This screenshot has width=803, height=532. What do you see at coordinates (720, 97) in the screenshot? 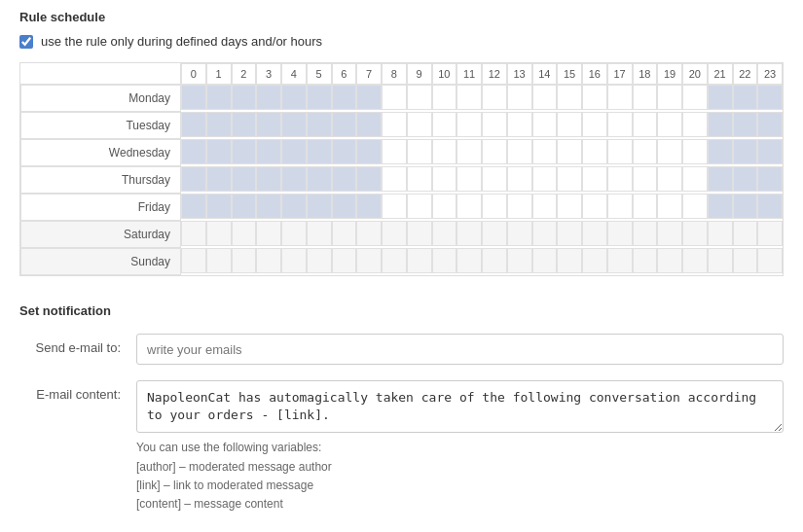
I see `grid-cell-monday-h21` at bounding box center [720, 97].